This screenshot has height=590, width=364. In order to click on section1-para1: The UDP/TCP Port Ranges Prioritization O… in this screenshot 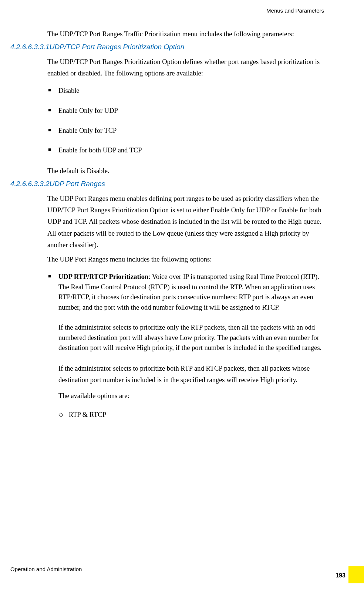, I will do `click(186, 68)`.